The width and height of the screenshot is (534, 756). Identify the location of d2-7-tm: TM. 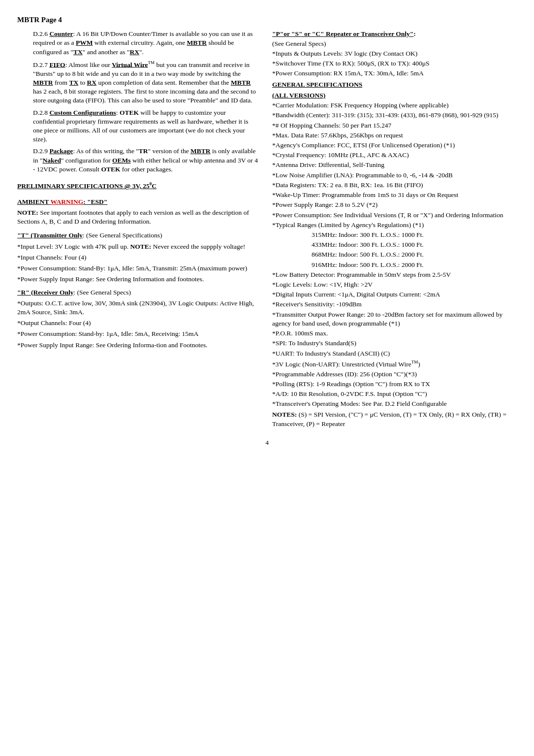
(152, 63).